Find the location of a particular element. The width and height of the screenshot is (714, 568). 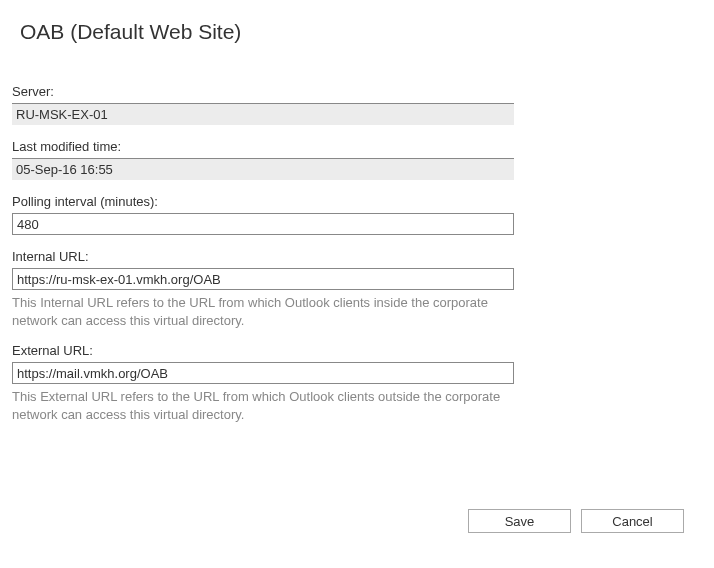

cancel-button: Cancel is located at coordinates (632, 521).